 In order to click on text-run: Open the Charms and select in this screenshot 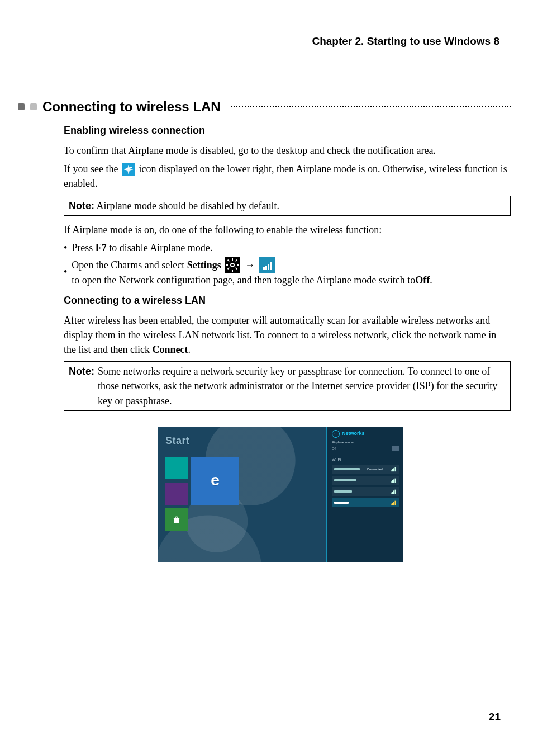, I will do `click(128, 265)`.